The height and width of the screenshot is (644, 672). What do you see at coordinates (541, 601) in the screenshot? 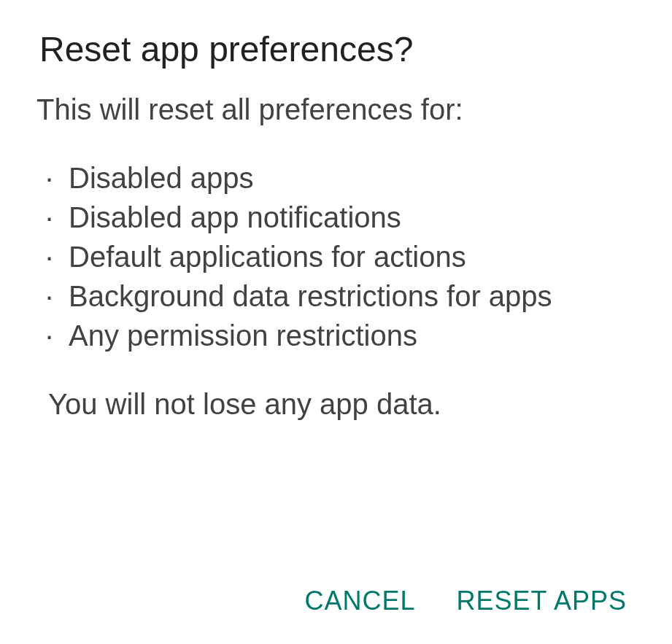
I see `reset-apps-button: RESET APPS` at bounding box center [541, 601].